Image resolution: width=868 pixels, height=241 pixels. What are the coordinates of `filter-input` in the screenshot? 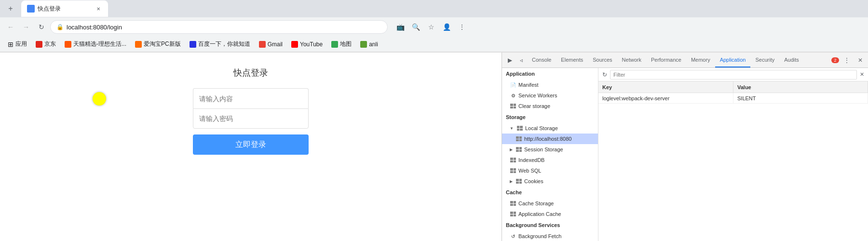 It's located at (733, 75).